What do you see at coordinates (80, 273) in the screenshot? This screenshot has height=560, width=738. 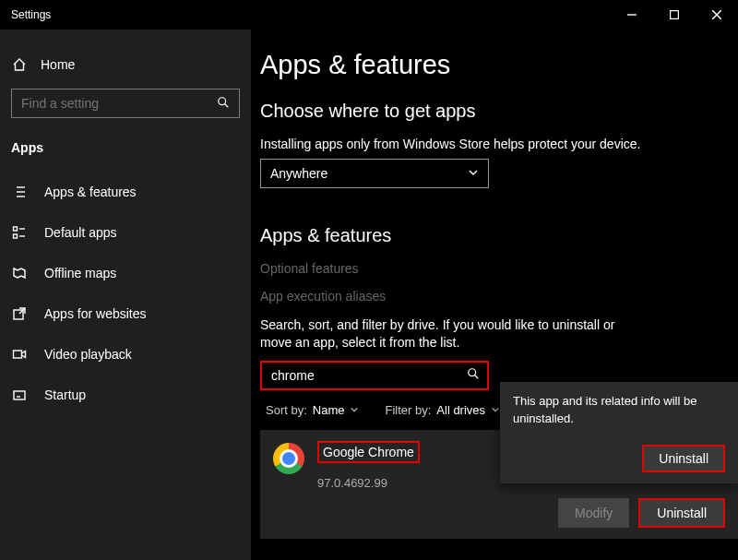 I see `sidebar-item-label: Offline maps` at bounding box center [80, 273].